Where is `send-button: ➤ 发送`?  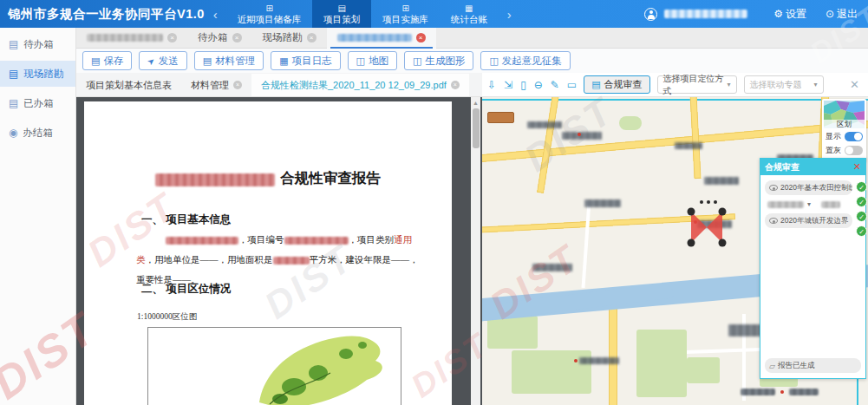 send-button: ➤ 发送 is located at coordinates (163, 61).